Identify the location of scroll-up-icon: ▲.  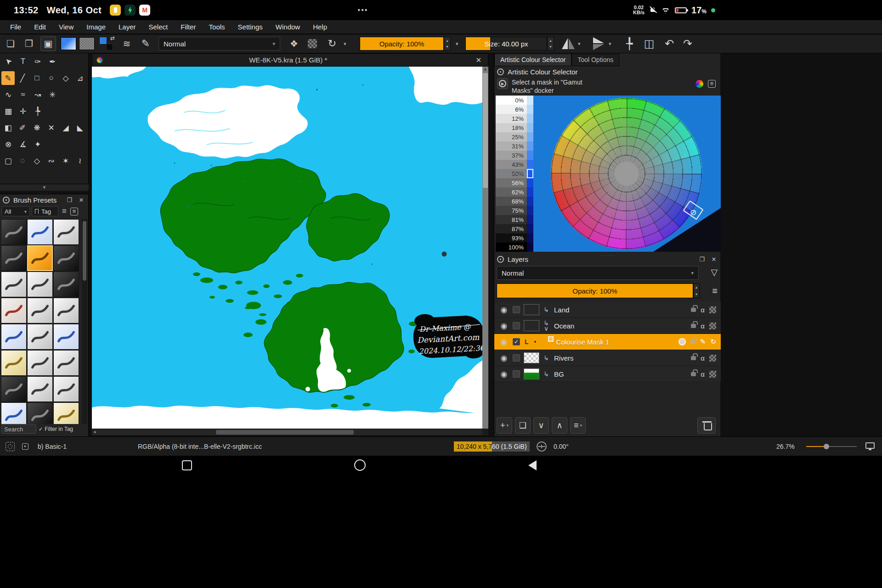
(485, 69).